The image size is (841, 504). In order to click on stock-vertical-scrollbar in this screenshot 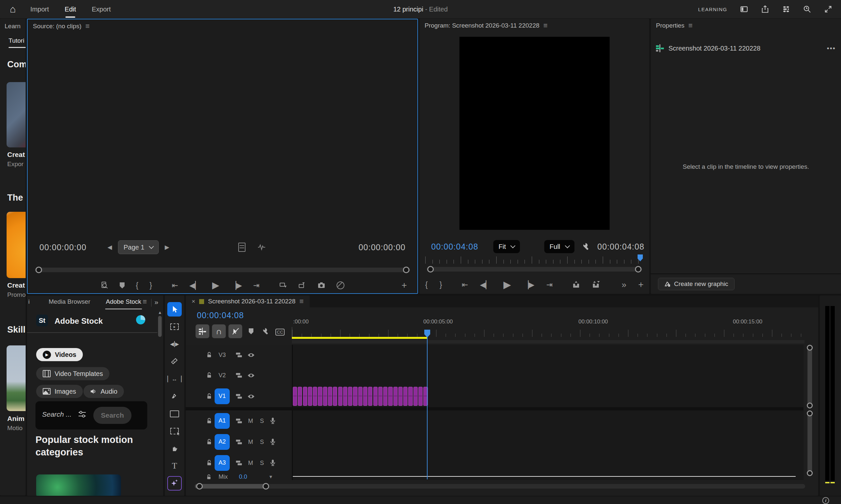, I will do `click(160, 326)`.